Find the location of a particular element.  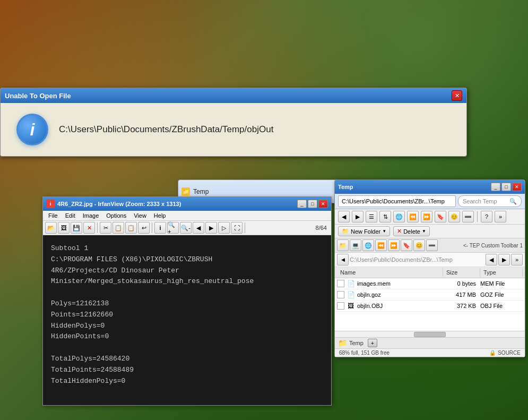

custom-btn-3: 🌐 is located at coordinates (368, 245).